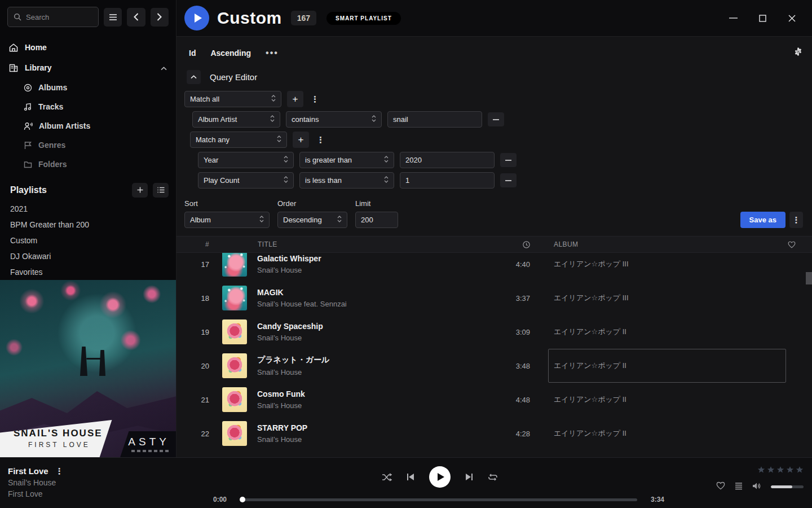 The image size is (812, 508). Describe the element at coordinates (798, 53) in the screenshot. I see `gear-icon` at that location.